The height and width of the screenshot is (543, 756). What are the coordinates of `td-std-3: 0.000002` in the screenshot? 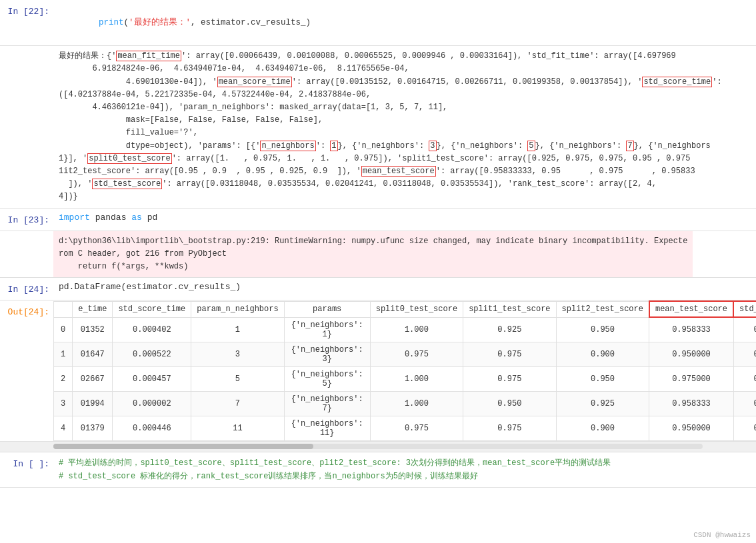 It's located at (152, 404).